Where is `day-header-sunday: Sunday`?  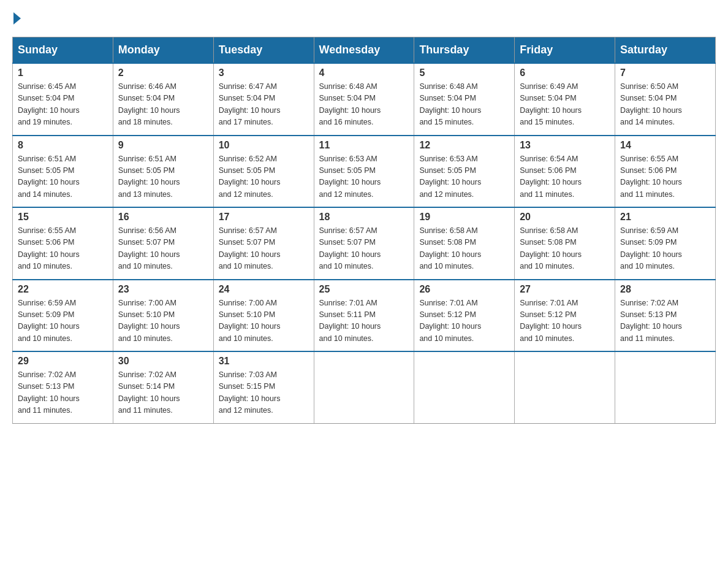 day-header-sunday: Sunday is located at coordinates (63, 50).